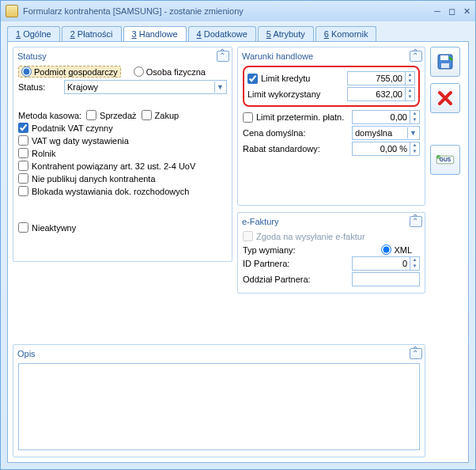 This screenshot has width=476, height=470. Describe the element at coordinates (155, 33) in the screenshot. I see `tab-handlowe: 3 Handlowe` at that location.